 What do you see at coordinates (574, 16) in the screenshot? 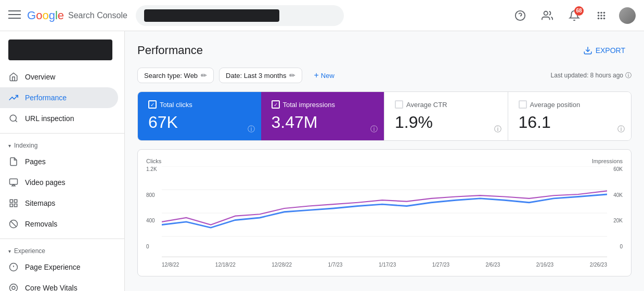
I see `notifications-icon: 68` at bounding box center [574, 16].